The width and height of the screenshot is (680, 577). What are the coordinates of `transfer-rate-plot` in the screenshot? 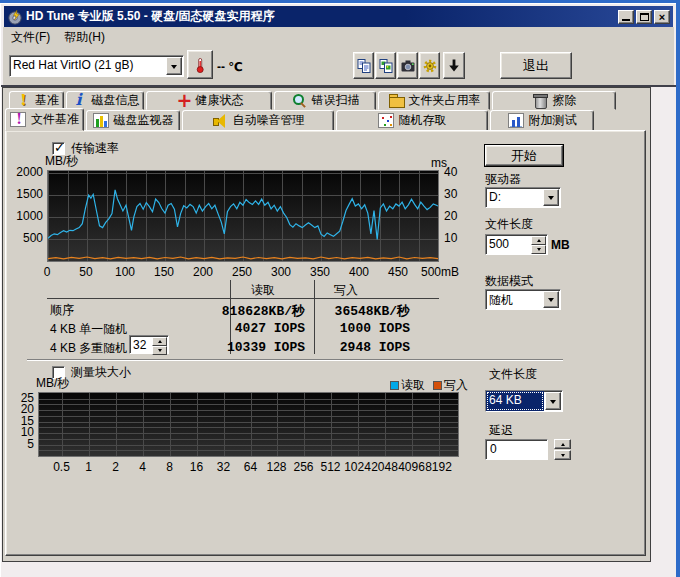 It's located at (243, 216).